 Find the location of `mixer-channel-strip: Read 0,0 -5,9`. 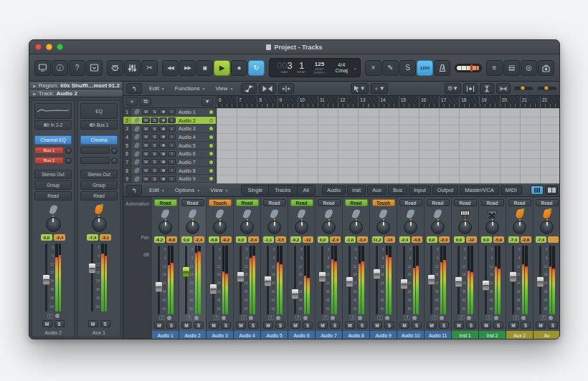

mixer-channel-strip: Read 0,0 -5,9 is located at coordinates (493, 268).